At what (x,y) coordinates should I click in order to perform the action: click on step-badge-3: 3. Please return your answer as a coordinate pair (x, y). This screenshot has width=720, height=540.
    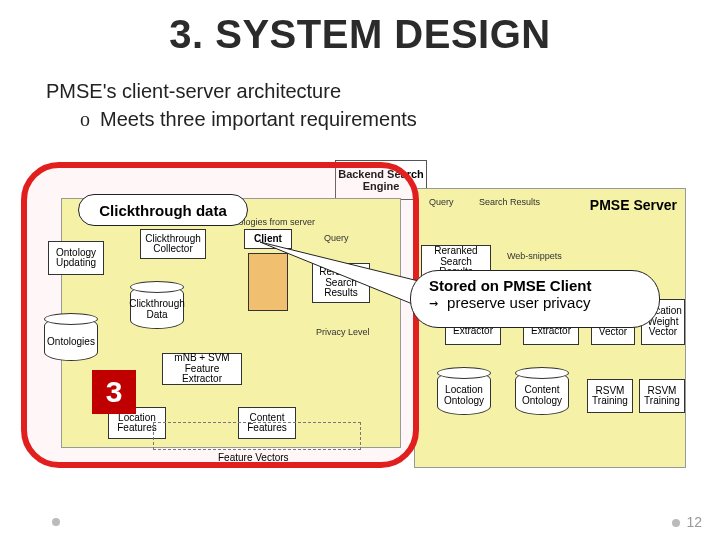
    Looking at the image, I should click on (114, 392).